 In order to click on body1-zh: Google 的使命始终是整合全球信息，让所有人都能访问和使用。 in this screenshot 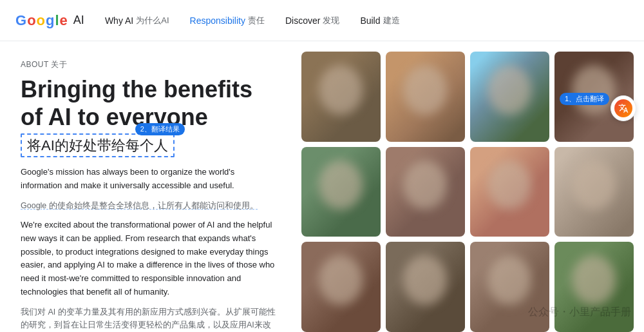, I will do `click(148, 206)`.